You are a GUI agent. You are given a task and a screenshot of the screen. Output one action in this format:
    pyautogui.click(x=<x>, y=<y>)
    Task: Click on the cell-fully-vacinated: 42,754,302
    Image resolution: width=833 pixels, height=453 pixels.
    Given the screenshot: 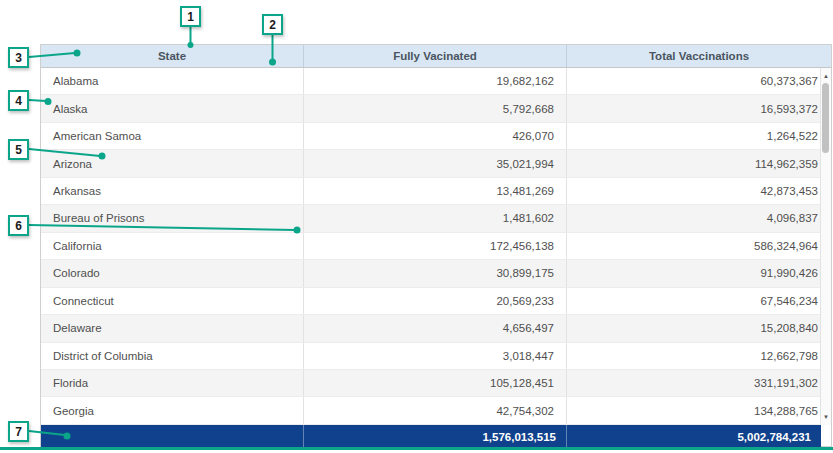 What is the action you would take?
    pyautogui.click(x=434, y=410)
    